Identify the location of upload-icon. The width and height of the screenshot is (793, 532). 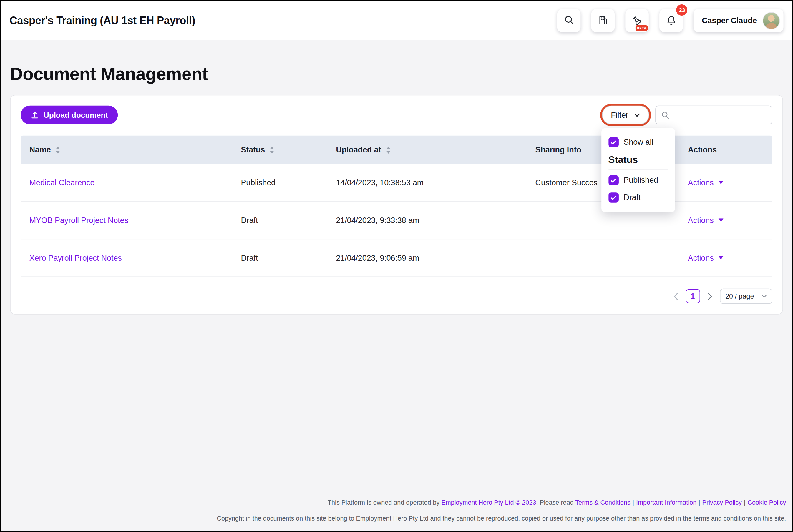
(35, 115).